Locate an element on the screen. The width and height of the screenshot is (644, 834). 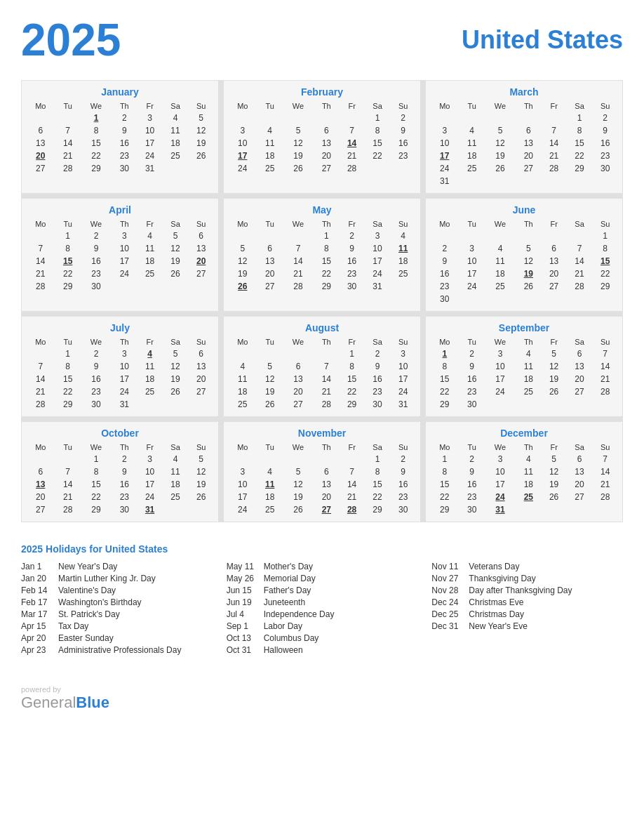
table-row: 891011121314 is located at coordinates (524, 472).